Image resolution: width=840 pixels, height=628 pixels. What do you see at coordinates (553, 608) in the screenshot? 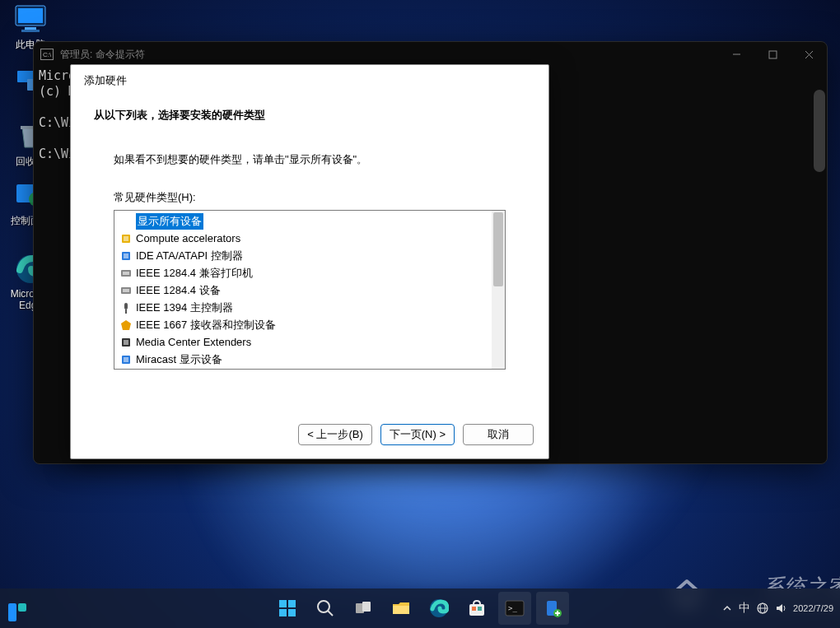
I see `add-hardware-taskbar-button` at bounding box center [553, 608].